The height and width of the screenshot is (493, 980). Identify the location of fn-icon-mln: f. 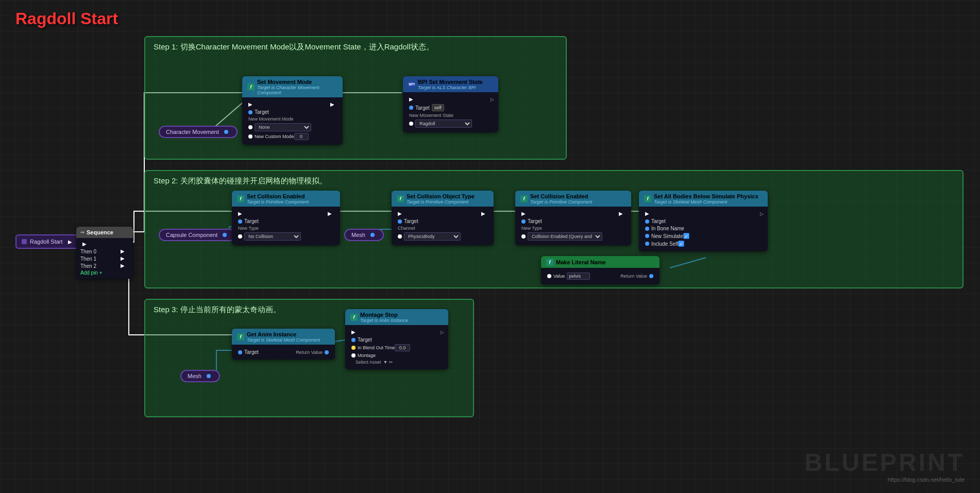
(550, 262).